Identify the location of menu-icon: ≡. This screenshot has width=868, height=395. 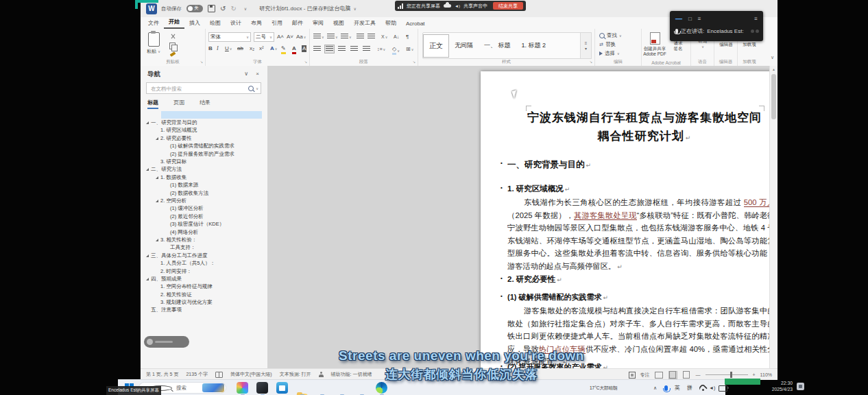
(699, 19).